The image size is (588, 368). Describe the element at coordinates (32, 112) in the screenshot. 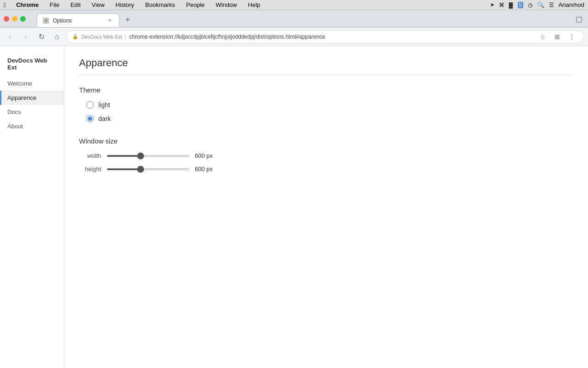

I see `sidebar-item-docs: Docs` at that location.